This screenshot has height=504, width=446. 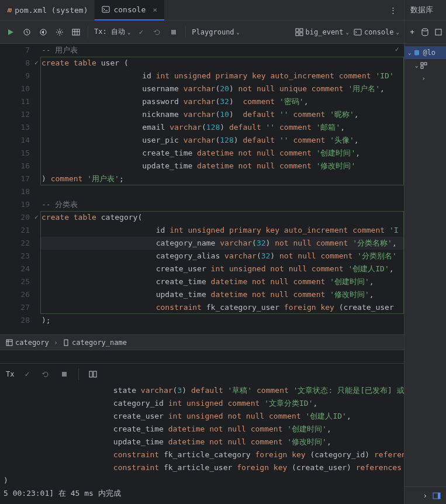 What do you see at coordinates (76, 32) in the screenshot?
I see `grid-icon` at bounding box center [76, 32].